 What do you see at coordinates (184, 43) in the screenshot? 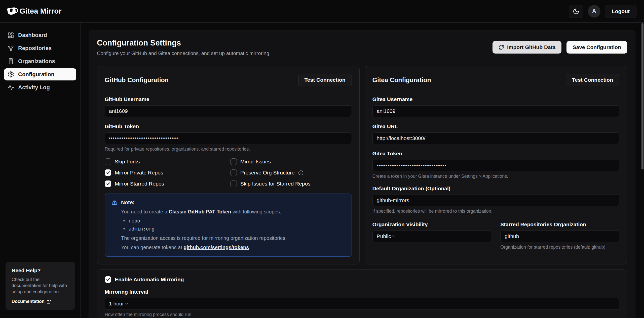
I see `page-title: Configuration Settings` at bounding box center [184, 43].